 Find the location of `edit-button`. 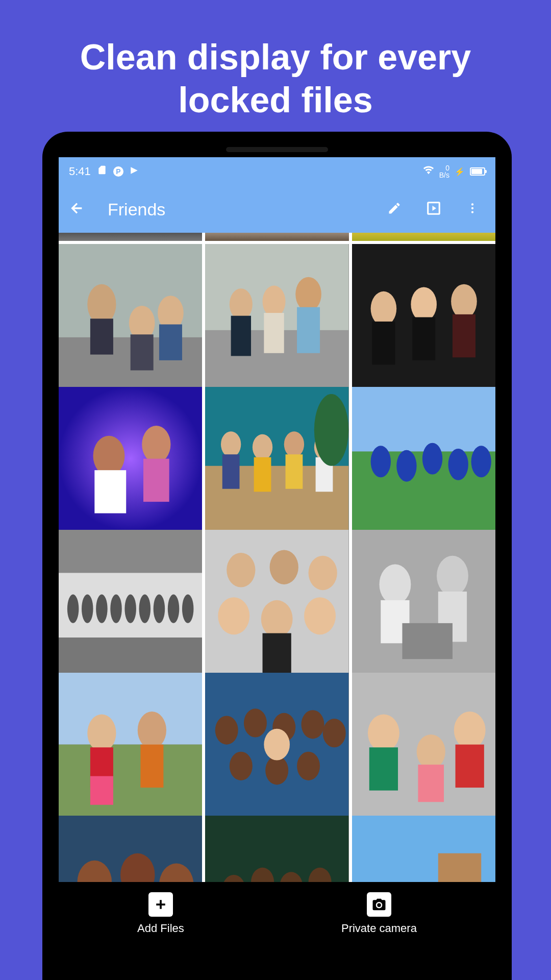

edit-button is located at coordinates (394, 209).